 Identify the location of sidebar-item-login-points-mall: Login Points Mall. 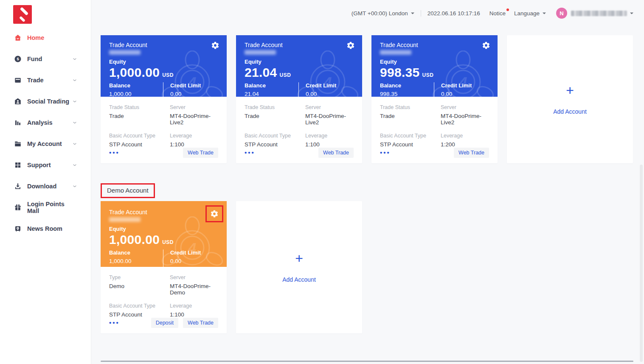
(45, 207).